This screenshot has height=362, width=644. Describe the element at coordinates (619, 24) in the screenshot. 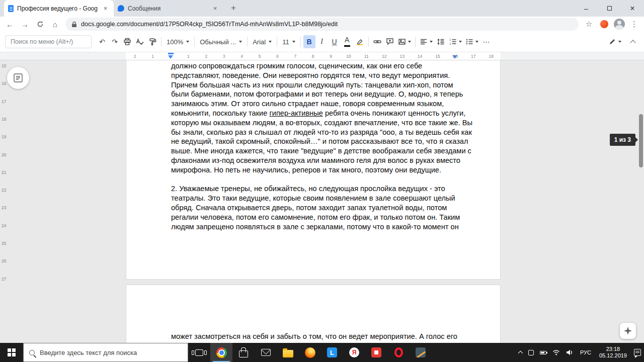

I see `profile-button` at that location.